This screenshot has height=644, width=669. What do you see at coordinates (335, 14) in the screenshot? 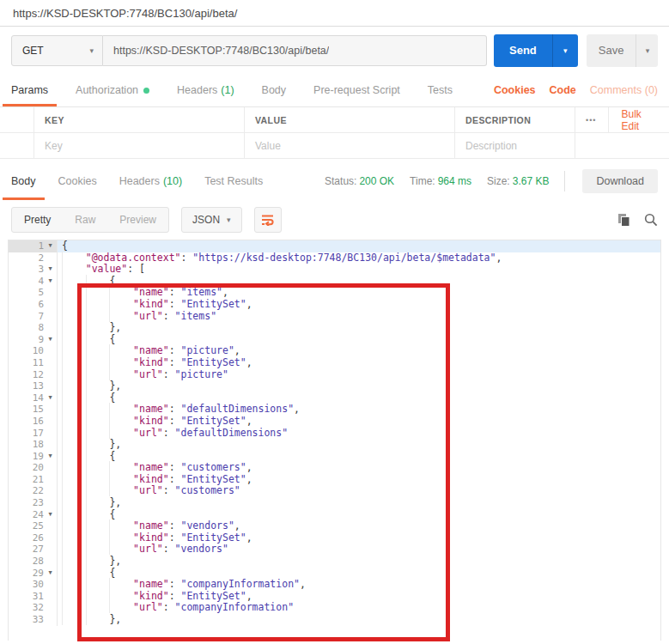
I see `request-title-bar: https://KSD-DESKTOP:7748/BC130/api/beta/` at bounding box center [335, 14].